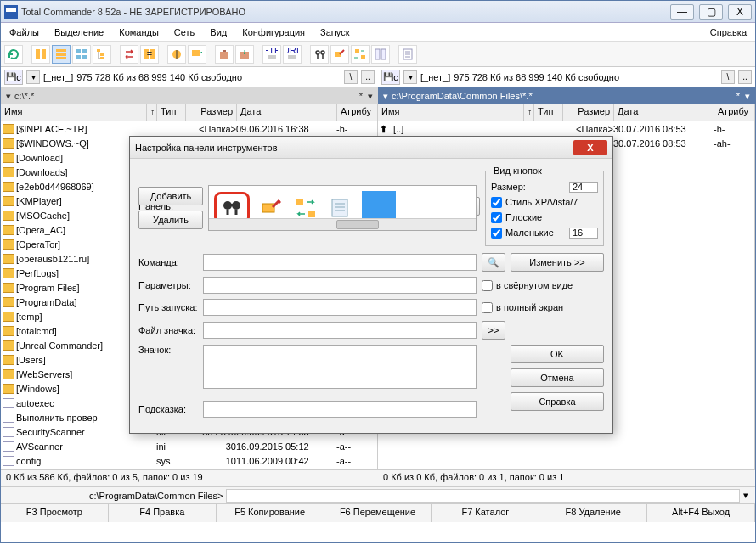 The width and height of the screenshot is (756, 545). Describe the element at coordinates (218, 32) in the screenshot. I see `menu-view: Вид` at that location.